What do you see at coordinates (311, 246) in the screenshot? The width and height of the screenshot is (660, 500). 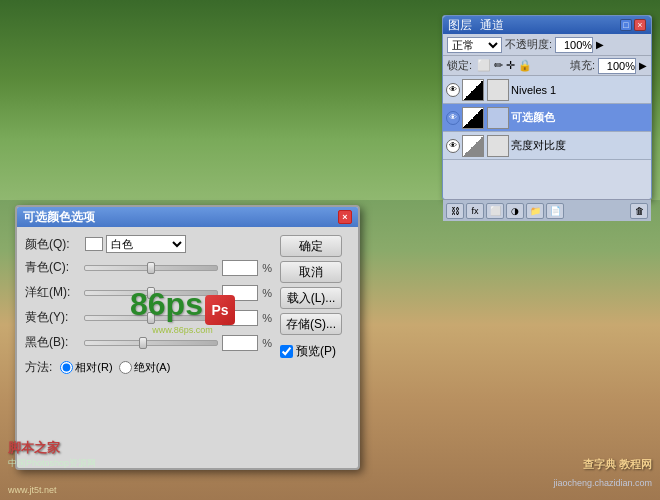 I see `ok-button: 确定` at bounding box center [311, 246].